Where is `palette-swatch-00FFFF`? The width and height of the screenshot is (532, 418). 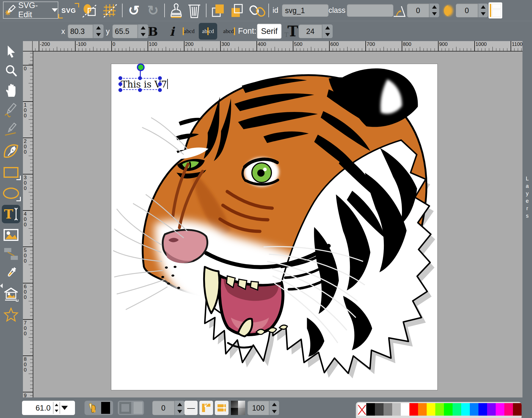
palette-swatch-00FFFF is located at coordinates (465, 409).